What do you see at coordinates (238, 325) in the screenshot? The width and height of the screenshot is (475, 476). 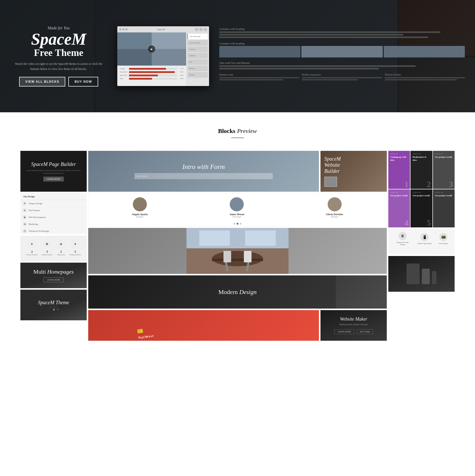 I see `bottom-mid-row: NatWest Website Maker Build powerful web…` at bounding box center [238, 325].